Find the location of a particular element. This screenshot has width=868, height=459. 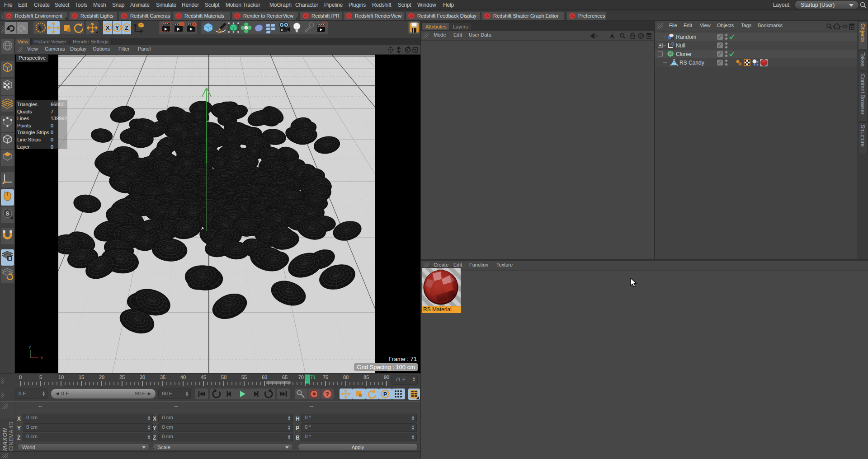

svg-text: 30 is located at coordinates (142, 377).